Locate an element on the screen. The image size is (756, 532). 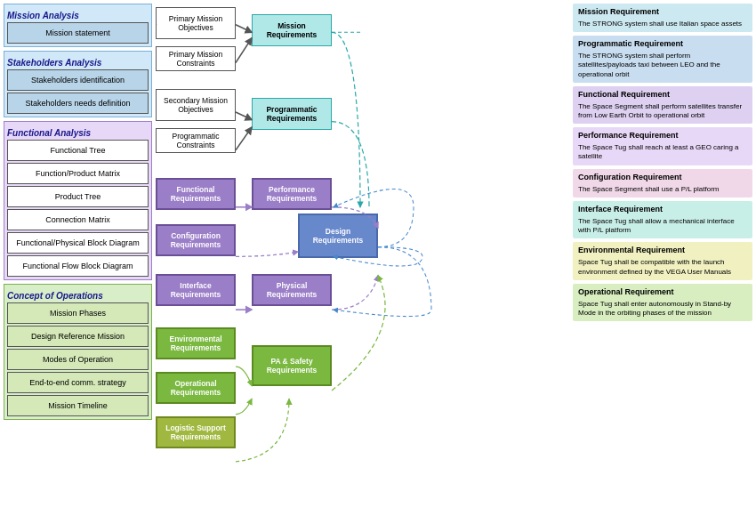
card-title-functional-req: Functional Requirement is located at coordinates (663, 95).